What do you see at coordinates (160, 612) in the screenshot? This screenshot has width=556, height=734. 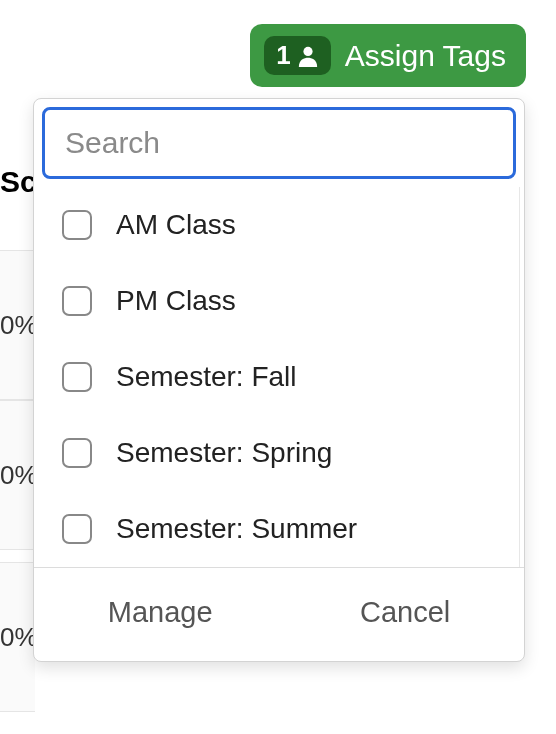 I see `manage-button: Manage` at bounding box center [160, 612].